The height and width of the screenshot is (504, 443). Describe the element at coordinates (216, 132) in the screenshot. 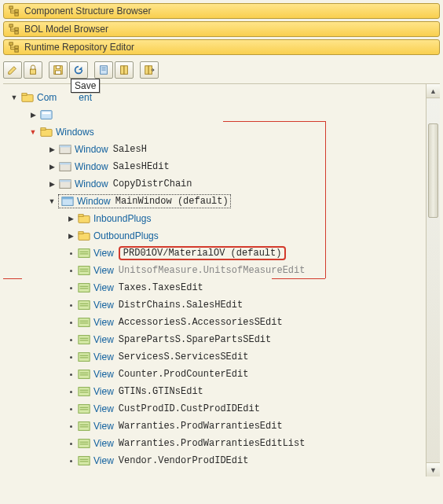

I see `tree-node-windows: ▼ Windows` at that location.